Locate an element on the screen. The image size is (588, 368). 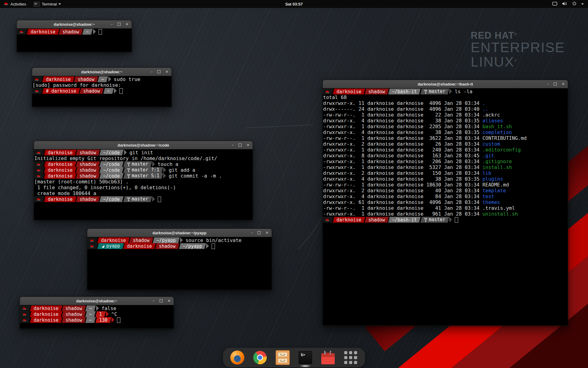
ls-row-meta: -rwxrwxr-x. 1 darknoise darknoise 961 Ja… is located at coordinates (403, 214).